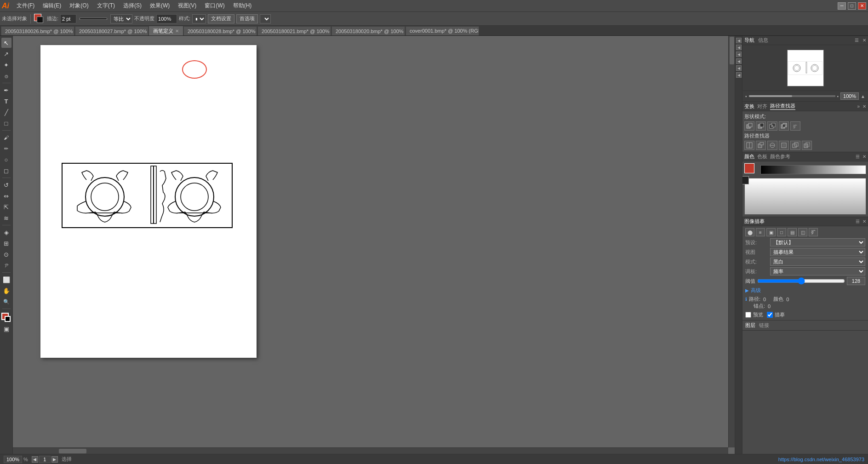 Image resolution: width=868 pixels, height=464 pixels. I want to click on status-zoom-input, so click(13, 459).